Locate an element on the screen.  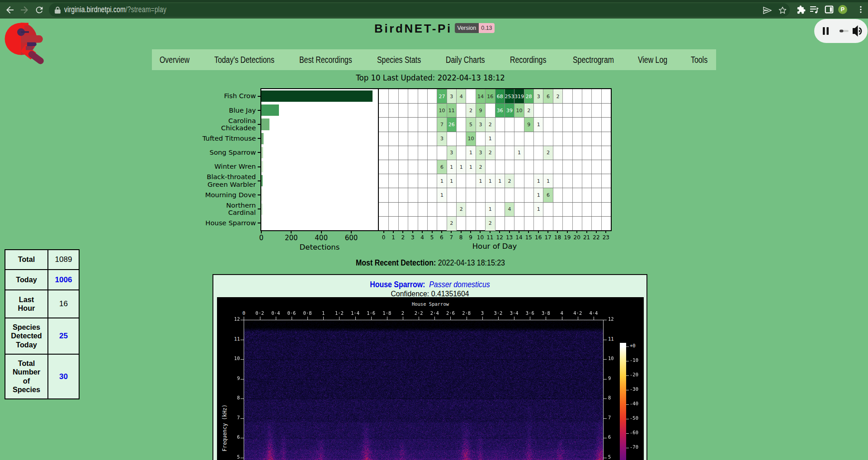
spec-time-label-14: 2·8 is located at coordinates (467, 313).